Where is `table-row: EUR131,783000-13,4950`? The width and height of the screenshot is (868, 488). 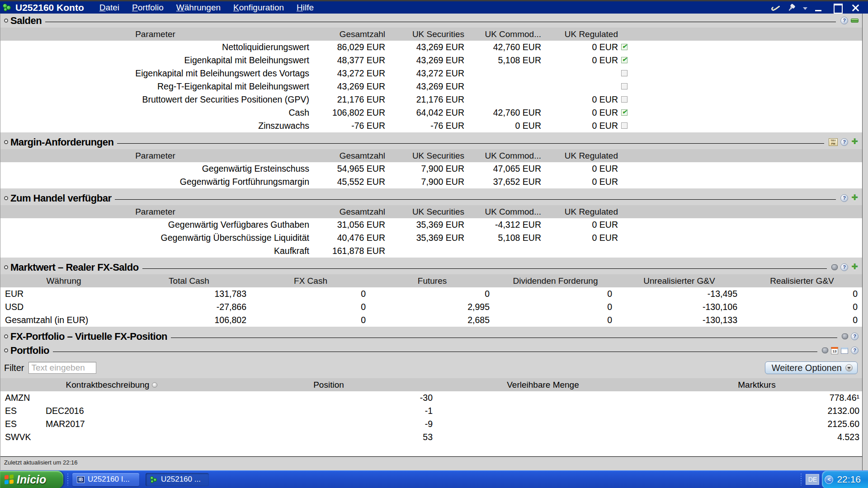 table-row: EUR131,783000-13,4950 is located at coordinates (431, 294).